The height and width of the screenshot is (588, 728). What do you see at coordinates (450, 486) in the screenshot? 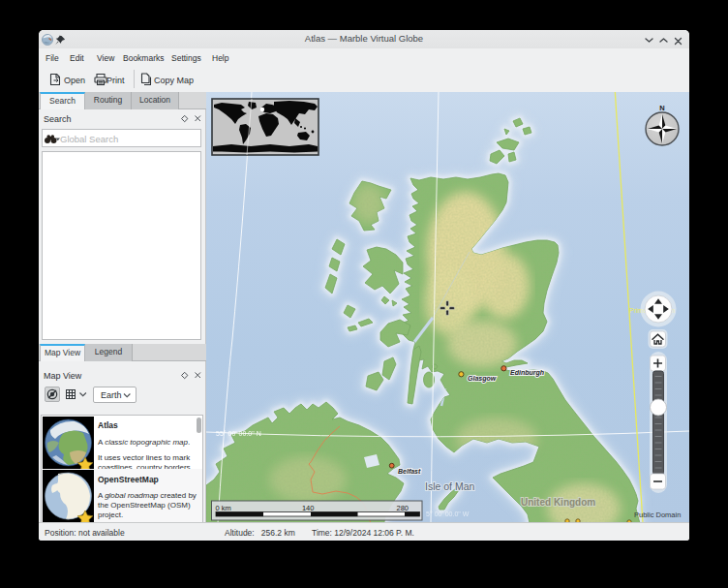
I see `svg-text: Isle of Man` at bounding box center [450, 486].